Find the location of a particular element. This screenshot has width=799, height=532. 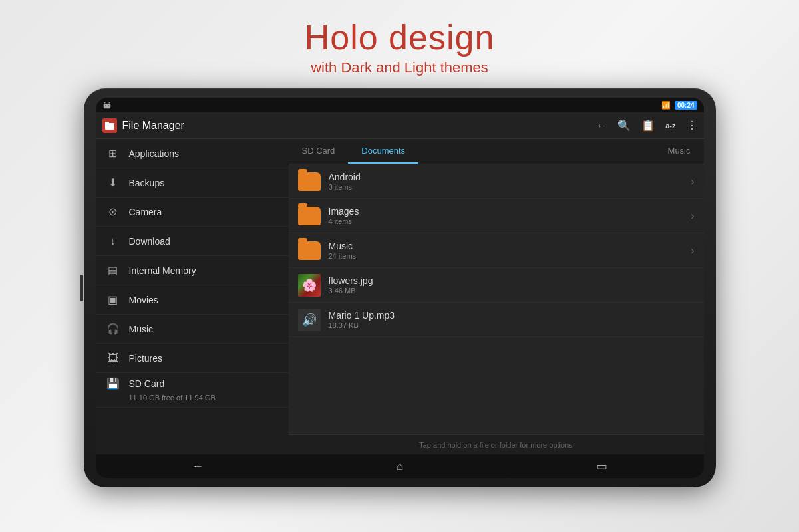

file-name-music: Music is located at coordinates (506, 246).